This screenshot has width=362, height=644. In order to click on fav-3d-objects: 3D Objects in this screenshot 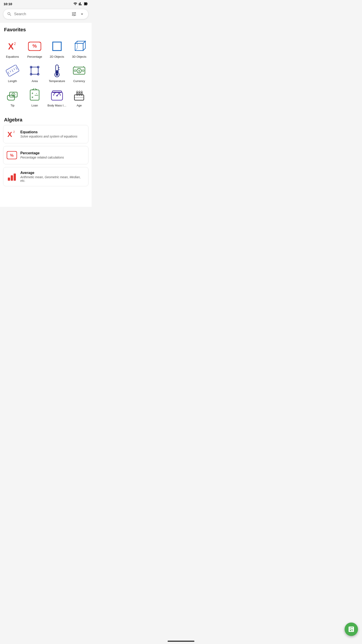, I will do `click(79, 48)`.